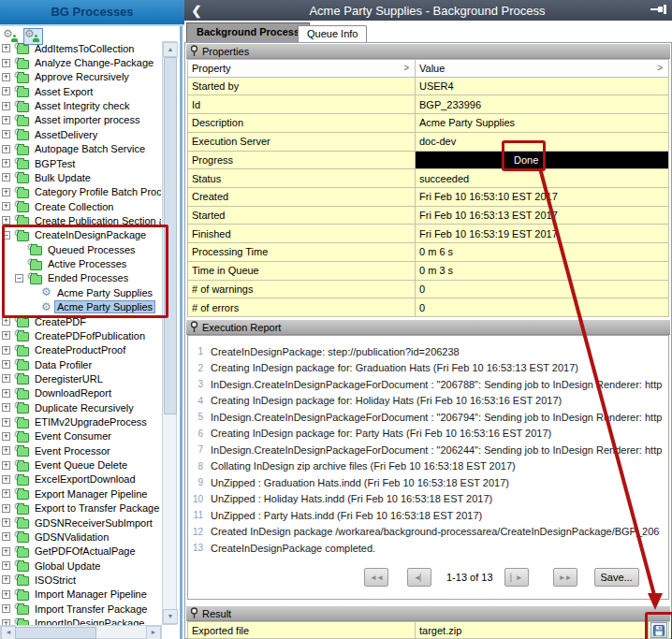 Image resolution: width=672 pixels, height=639 pixels. I want to click on tree-item: +⚙Global Update, so click(80, 565).